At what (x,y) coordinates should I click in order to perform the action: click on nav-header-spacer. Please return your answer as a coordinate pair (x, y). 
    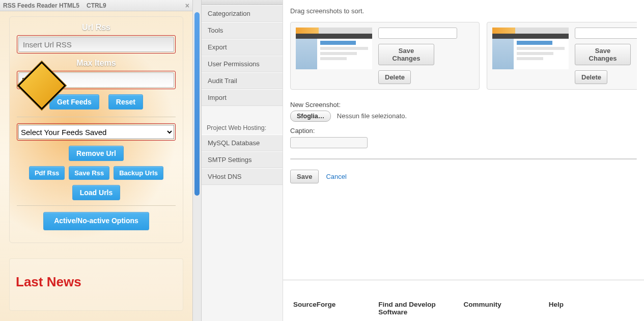
    Looking at the image, I should click on (242, 3).